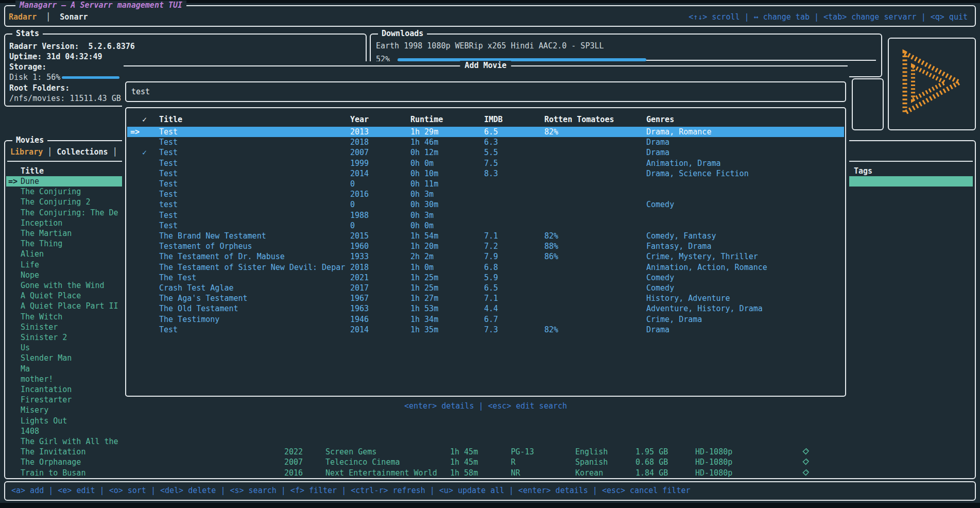 Image resolution: width=980 pixels, height=508 pixels. Describe the element at coordinates (41, 223) in the screenshot. I see `cell-title: Inception` at that location.